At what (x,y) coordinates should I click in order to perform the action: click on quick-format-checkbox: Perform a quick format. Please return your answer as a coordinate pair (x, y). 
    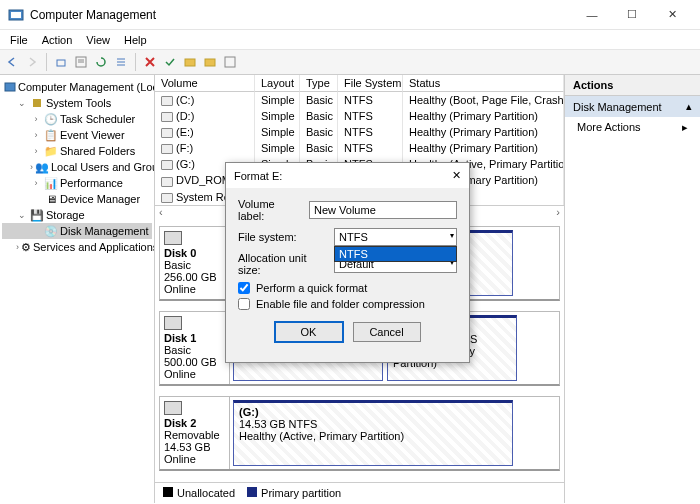
    Looking at the image, I should click on (348, 288).